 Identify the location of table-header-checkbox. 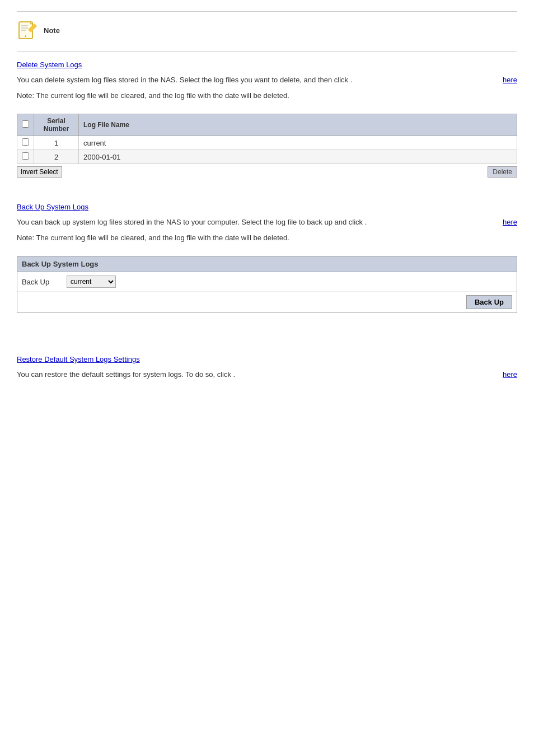
(26, 125).